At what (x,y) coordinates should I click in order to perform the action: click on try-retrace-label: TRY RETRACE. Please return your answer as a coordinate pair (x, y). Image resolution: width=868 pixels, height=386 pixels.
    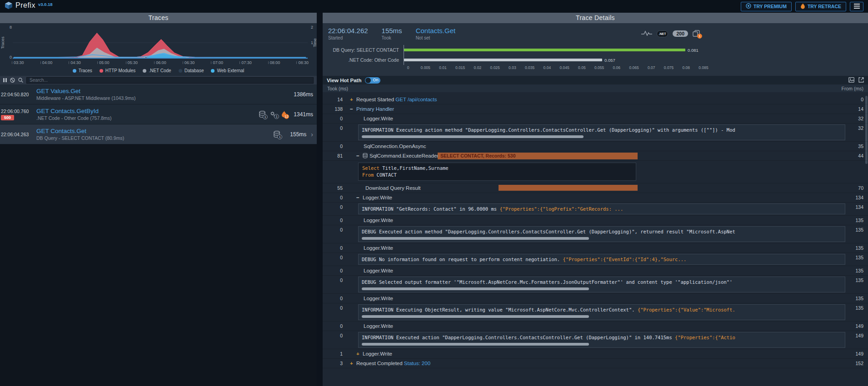
    Looking at the image, I should click on (824, 6).